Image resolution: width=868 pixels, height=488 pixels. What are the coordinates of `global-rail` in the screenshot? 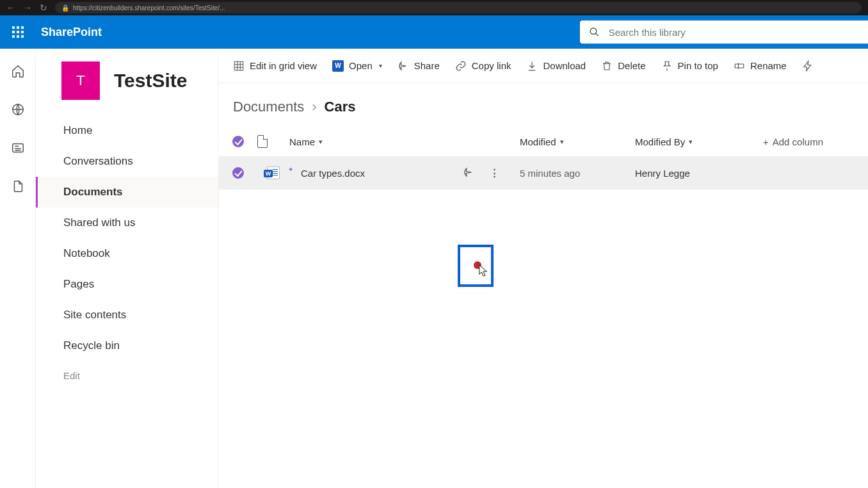 It's located at (18, 268).